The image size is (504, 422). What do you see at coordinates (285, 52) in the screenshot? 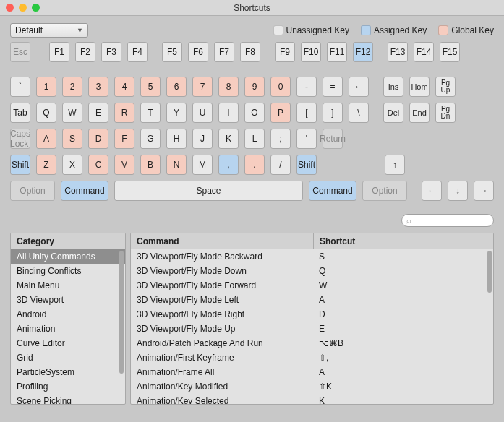
I see `key-f9: F9` at bounding box center [285, 52].